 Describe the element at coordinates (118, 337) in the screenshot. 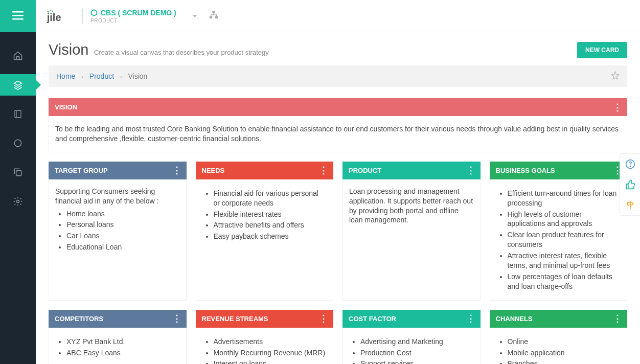

I see `competitors-card: COMPETITORS ⋮ XYZ Pvt Bank Ltd.ABC Easy …` at that location.